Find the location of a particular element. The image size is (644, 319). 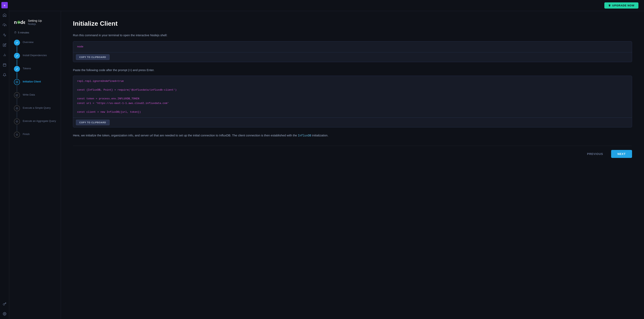

influxdb-inline-code: InfluxDB is located at coordinates (304, 135).